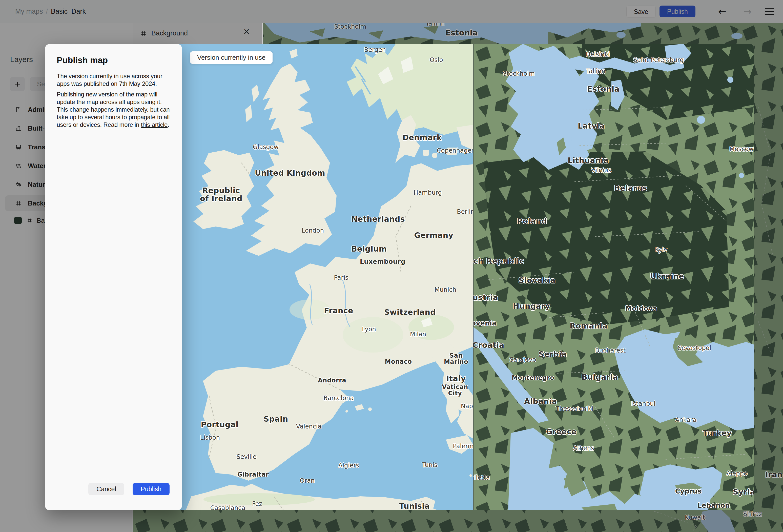  What do you see at coordinates (643, 404) in the screenshot?
I see `map-label: Istanbul` at bounding box center [643, 404].